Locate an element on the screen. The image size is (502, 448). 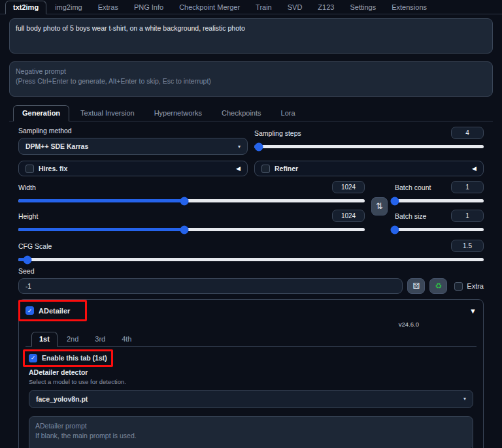
tab-extensions: Extensions is located at coordinates (409, 8).